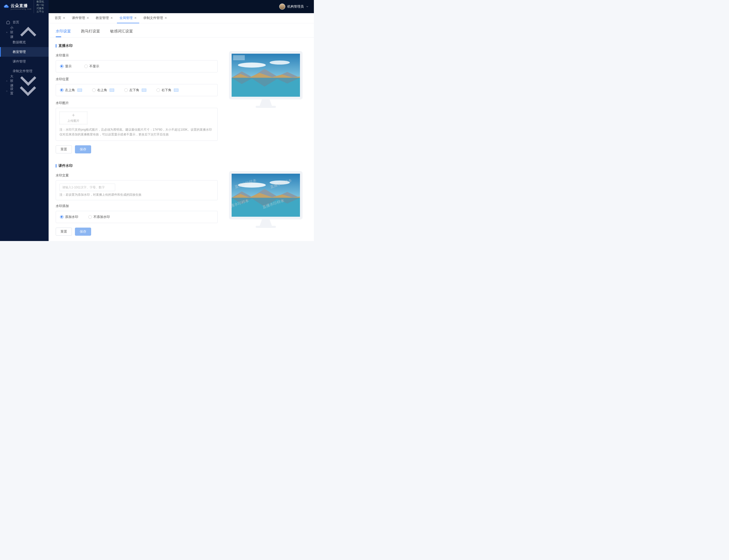 This screenshot has width=729, height=560. What do you see at coordinates (83, 149) in the screenshot?
I see `save-button: 保存` at bounding box center [83, 149].